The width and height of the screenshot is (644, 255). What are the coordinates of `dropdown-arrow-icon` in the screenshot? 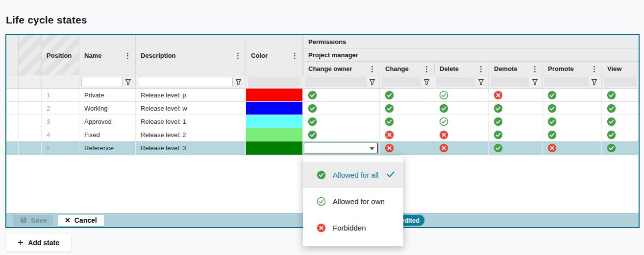 It's located at (372, 149).